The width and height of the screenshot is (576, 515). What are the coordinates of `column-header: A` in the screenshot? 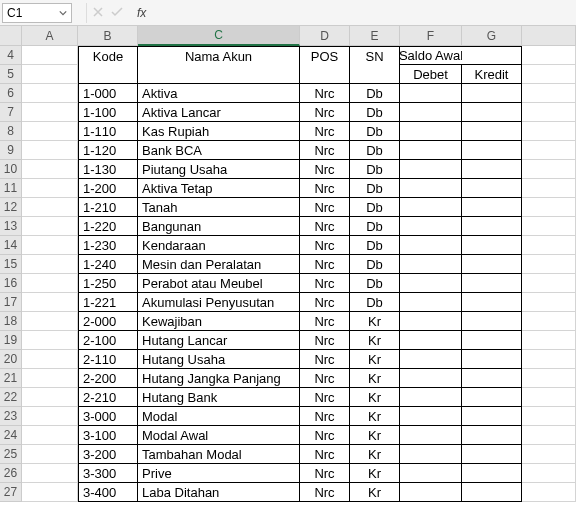 It's located at (50, 36).